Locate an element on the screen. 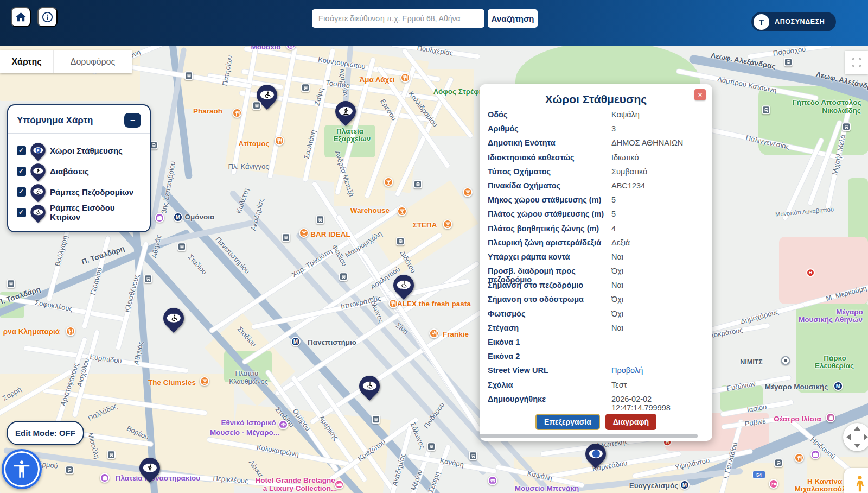 The image size is (868, 493). tab-satellite: Δορυφόρος is located at coordinates (92, 62).